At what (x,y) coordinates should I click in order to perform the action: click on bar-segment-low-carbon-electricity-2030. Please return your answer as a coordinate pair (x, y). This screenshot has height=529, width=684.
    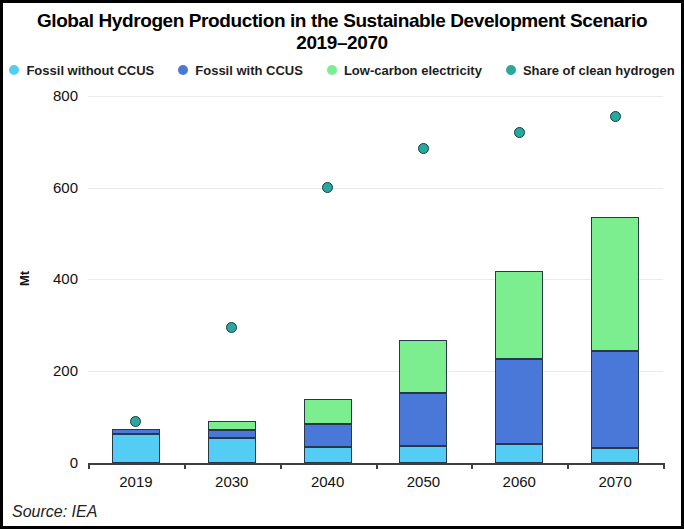
    Looking at the image, I should click on (232, 426).